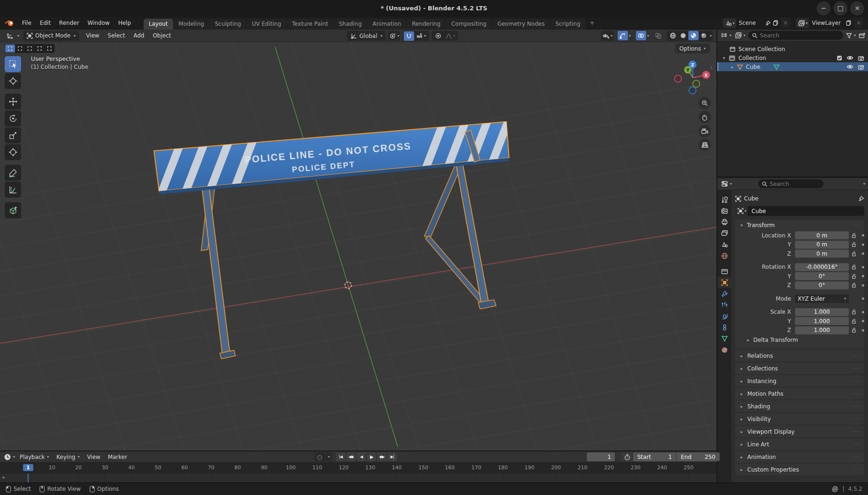  Describe the element at coordinates (351, 457) in the screenshot. I see `previous-keyframe-button: ◀◆` at that location.